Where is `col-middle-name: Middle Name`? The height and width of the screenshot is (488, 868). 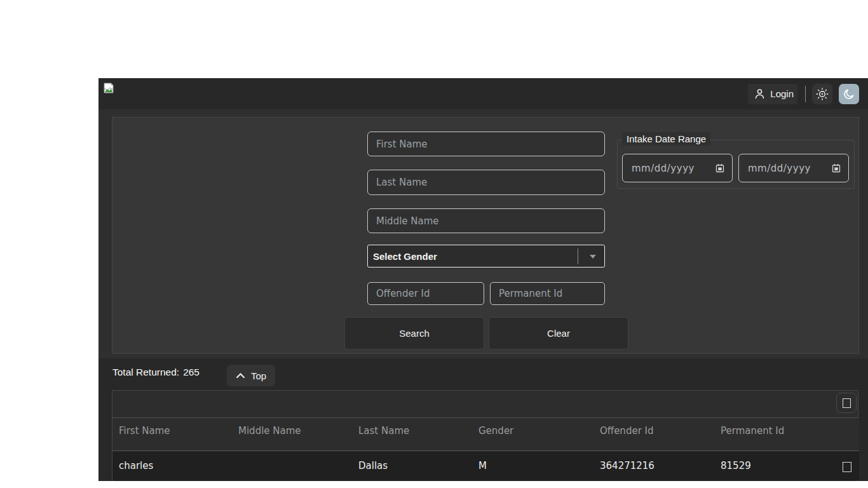 col-middle-name: Middle Name is located at coordinates (292, 435).